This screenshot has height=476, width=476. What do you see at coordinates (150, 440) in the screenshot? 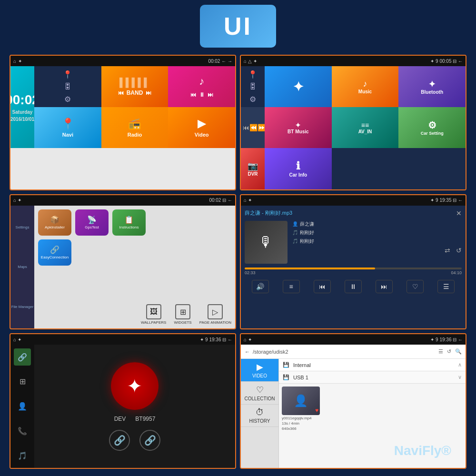
I see `bt-disconnect-btn: 🔗` at bounding box center [150, 440].